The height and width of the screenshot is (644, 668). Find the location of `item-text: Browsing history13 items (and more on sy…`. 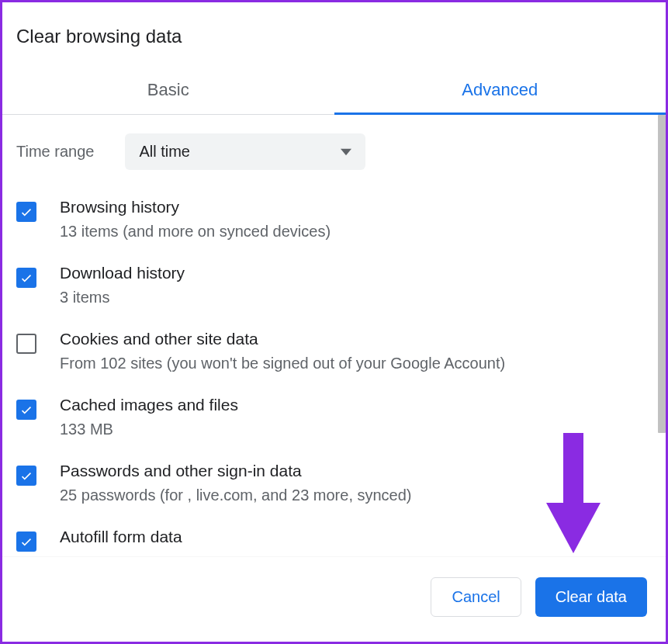

item-text: Browsing history13 items (and more on sy… is located at coordinates (358, 219).